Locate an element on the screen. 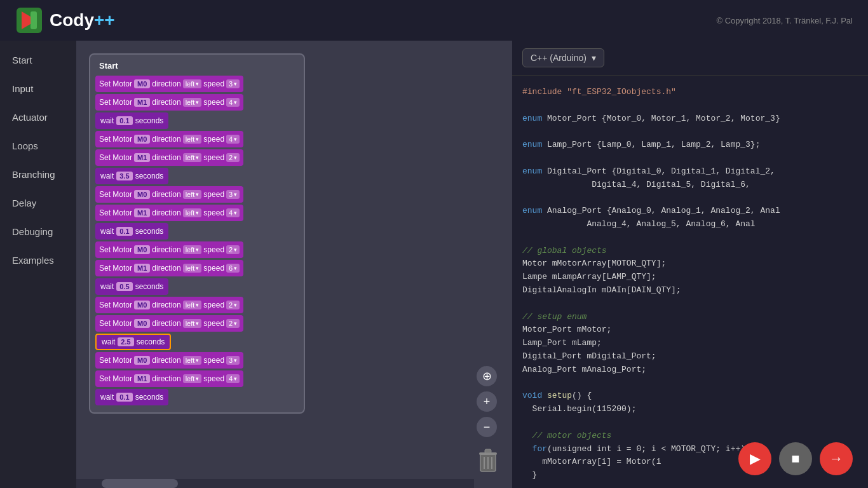 This screenshot has width=868, height=488. wait-value: 3.5 is located at coordinates (125, 176).